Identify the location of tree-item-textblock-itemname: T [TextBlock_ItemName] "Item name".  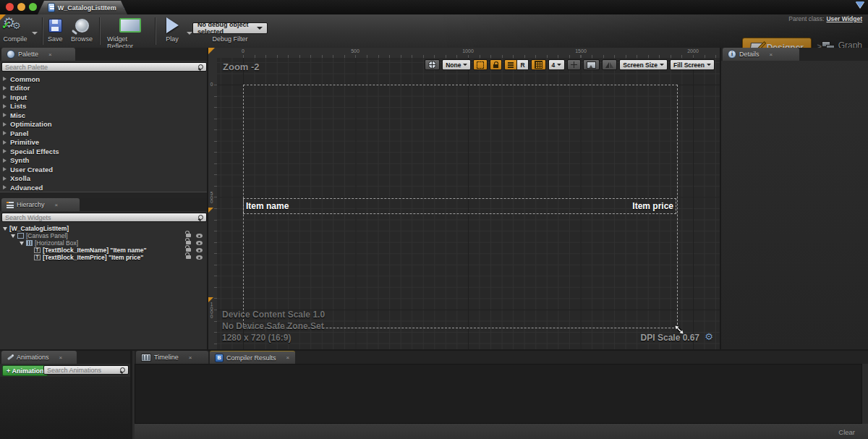
(103, 250).